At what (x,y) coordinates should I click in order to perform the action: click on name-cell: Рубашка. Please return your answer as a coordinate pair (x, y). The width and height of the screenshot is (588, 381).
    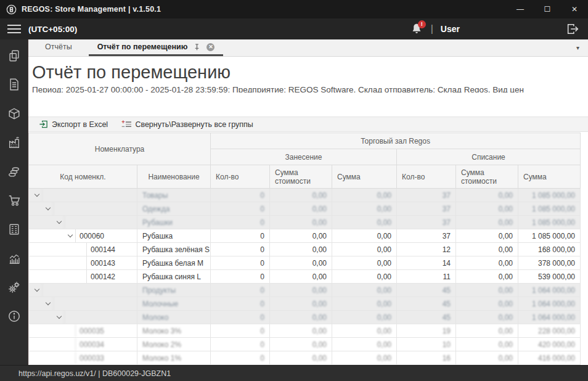
    Looking at the image, I should click on (174, 236).